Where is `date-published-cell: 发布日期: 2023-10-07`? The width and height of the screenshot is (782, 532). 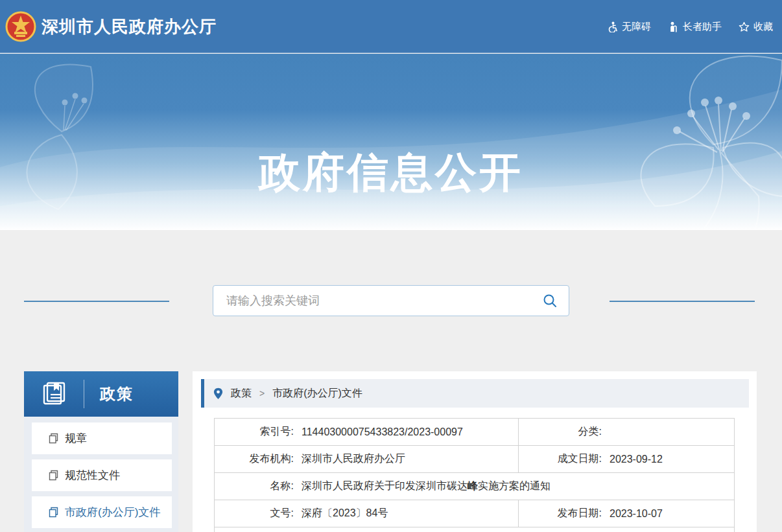
date-published-cell: 发布日期: 2023-10-07 is located at coordinates (626, 513).